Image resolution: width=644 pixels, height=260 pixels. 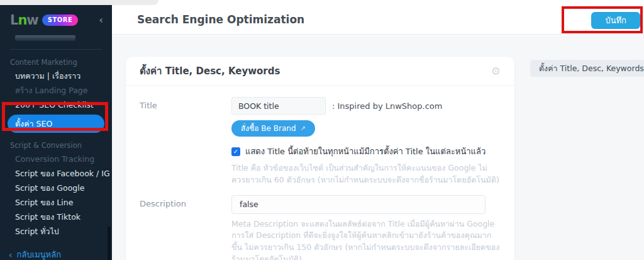 I want to click on logo-letter-w: w, so click(x=32, y=20).